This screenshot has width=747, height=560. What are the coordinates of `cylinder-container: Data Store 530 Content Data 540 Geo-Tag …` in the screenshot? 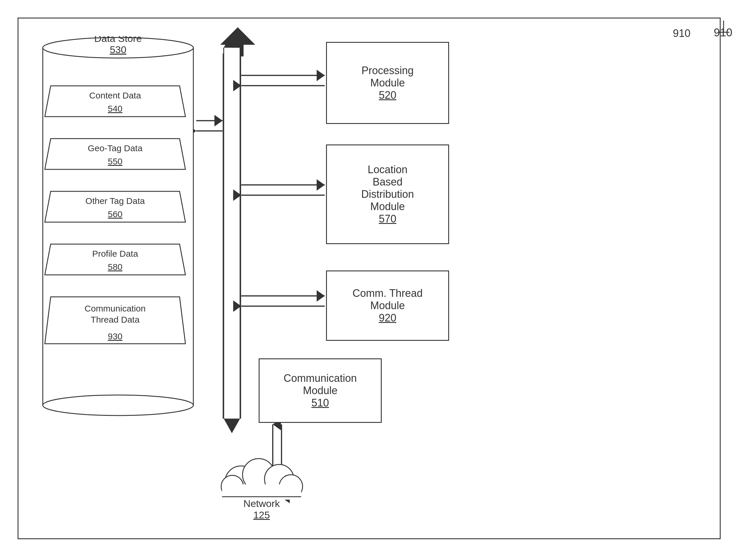 It's located at (118, 227).